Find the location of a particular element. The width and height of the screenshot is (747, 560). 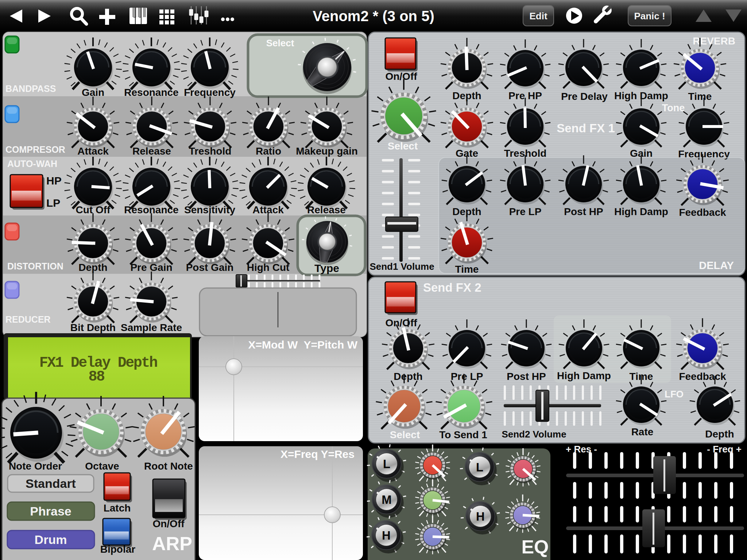

svg-text: Post Gain is located at coordinates (210, 268).